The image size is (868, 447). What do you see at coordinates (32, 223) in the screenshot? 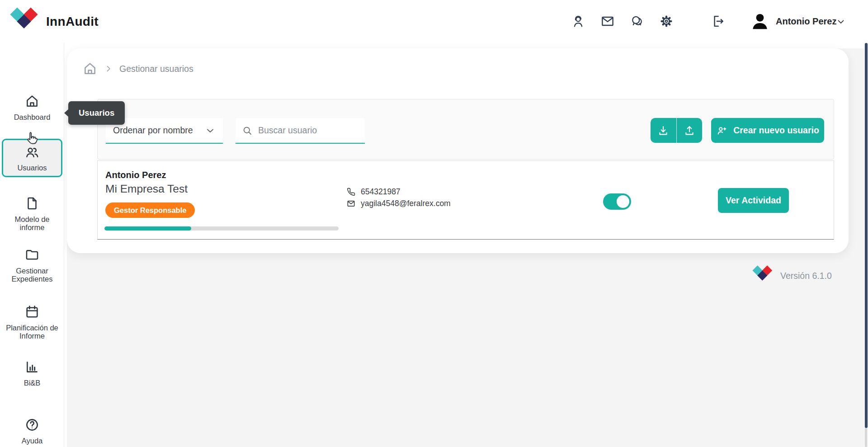
I see `sidebar-item-label: Modelo de informe` at bounding box center [32, 223].